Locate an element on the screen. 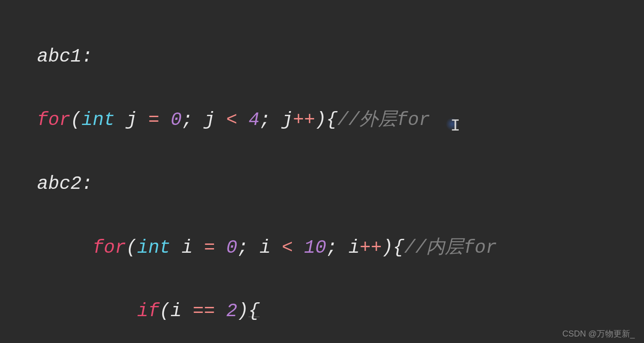  comment-outer: //外层for is located at coordinates (384, 120).